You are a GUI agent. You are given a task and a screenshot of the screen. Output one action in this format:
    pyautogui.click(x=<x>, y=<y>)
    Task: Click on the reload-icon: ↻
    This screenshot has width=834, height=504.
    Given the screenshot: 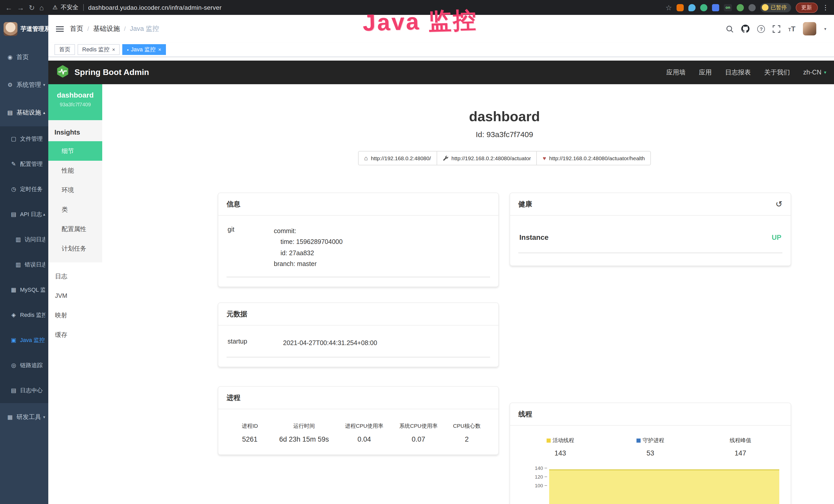 What is the action you would take?
    pyautogui.click(x=32, y=7)
    